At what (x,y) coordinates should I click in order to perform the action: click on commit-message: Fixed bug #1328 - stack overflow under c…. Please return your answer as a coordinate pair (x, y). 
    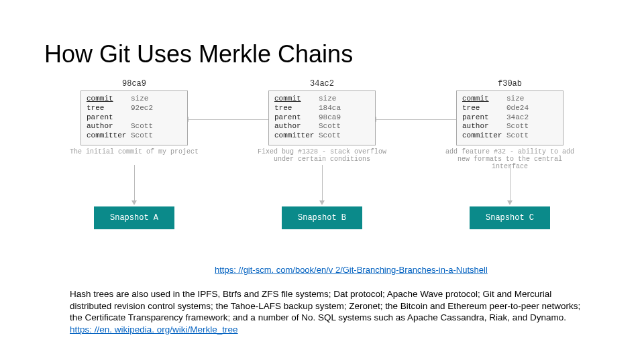
    Looking at the image, I should click on (322, 156).